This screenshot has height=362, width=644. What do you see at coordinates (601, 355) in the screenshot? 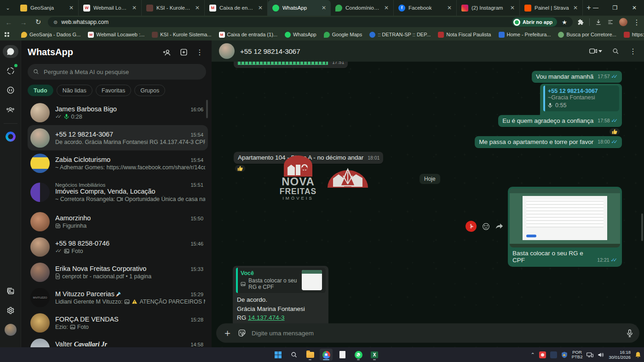
I see `volume-icon` at bounding box center [601, 355].